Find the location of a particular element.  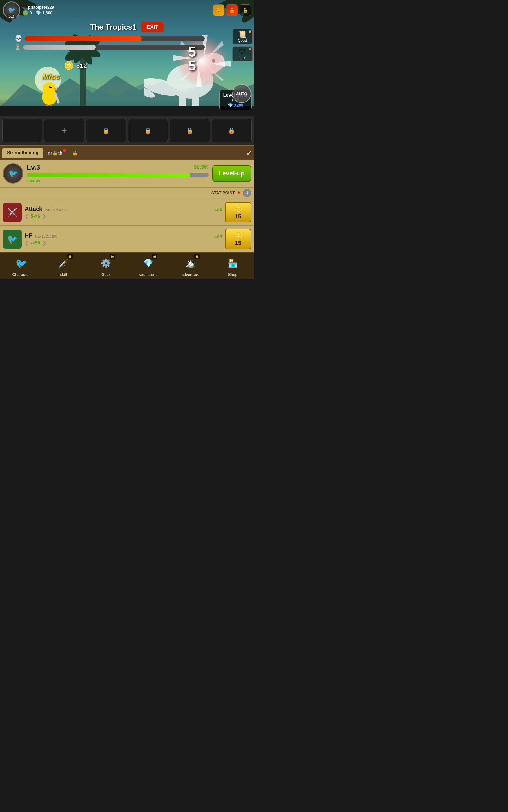

char-level-section: 🐦 Lv.3 90.5% 134/148 Level-up is located at coordinates (127, 174).